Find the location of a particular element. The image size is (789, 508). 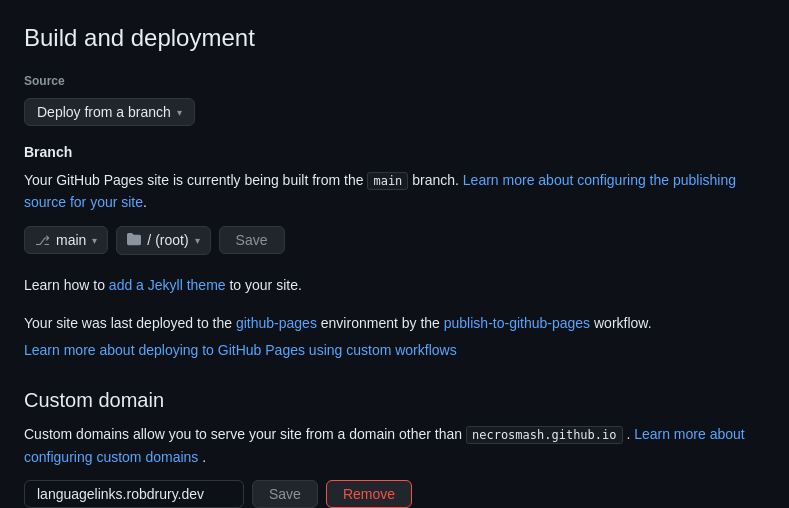

branch-icon: ⎇ is located at coordinates (42, 240).